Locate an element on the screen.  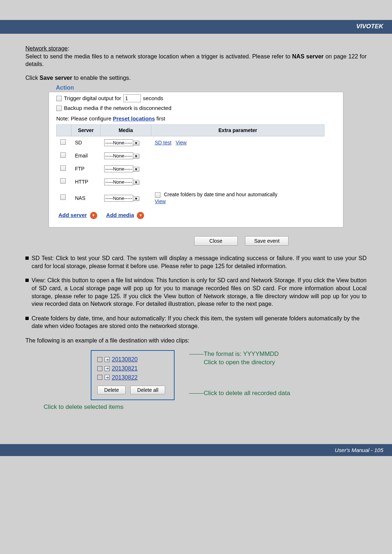
ftp-checkbox is located at coordinates (63, 168).